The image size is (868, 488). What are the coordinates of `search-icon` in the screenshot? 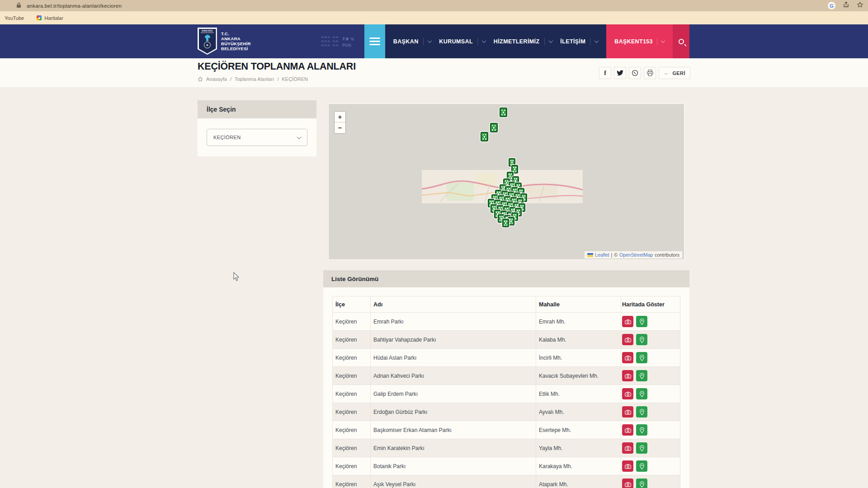 It's located at (681, 42).